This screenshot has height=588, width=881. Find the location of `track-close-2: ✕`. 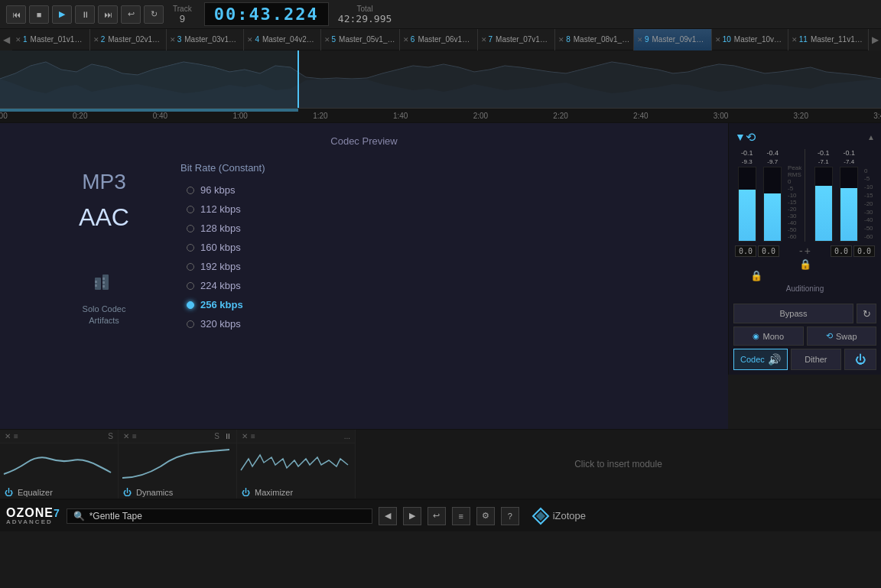

track-close-2: ✕ is located at coordinates (96, 40).